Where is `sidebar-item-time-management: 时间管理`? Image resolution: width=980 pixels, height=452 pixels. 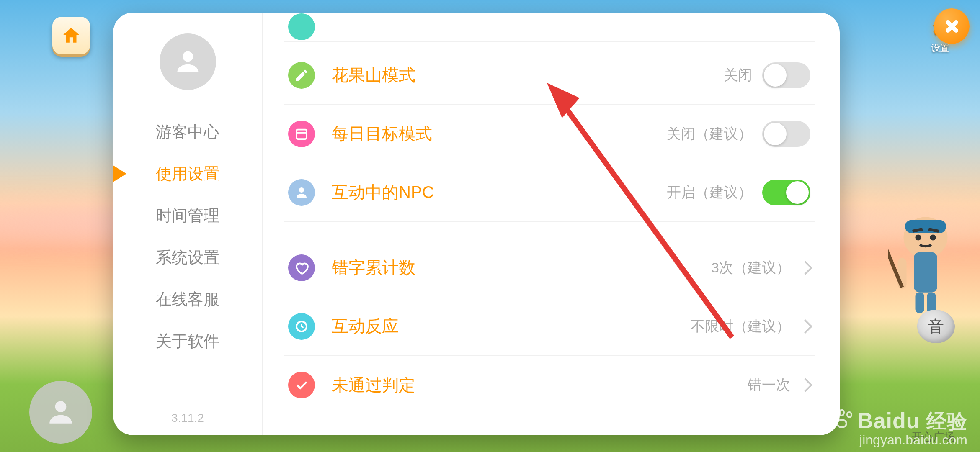
sidebar-item-time-management: 时间管理 is located at coordinates (188, 216).